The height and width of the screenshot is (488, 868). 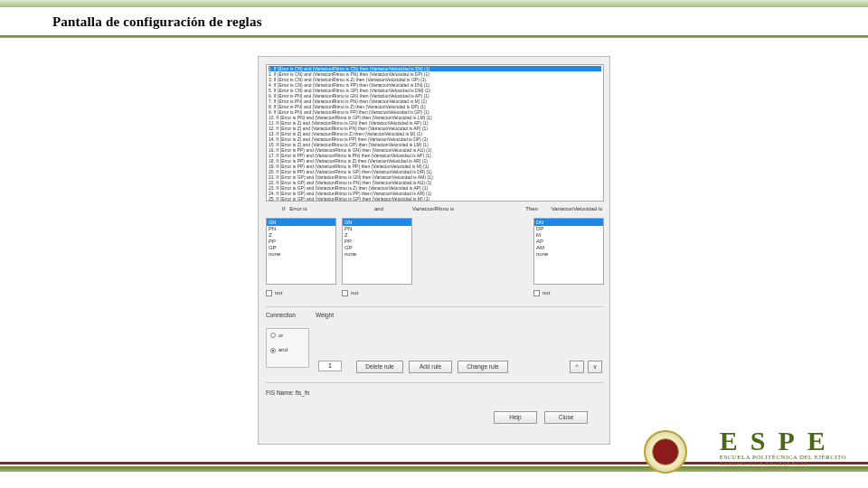 I want to click on not-vr-checkbox: not, so click(x=377, y=293).